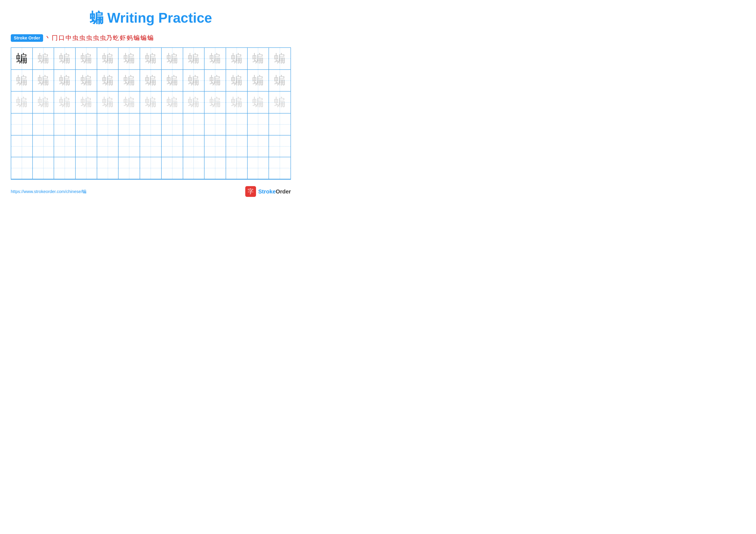 This screenshot has width=756, height=534. I want to click on grid-cell-0-7: 蝙, so click(173, 59).